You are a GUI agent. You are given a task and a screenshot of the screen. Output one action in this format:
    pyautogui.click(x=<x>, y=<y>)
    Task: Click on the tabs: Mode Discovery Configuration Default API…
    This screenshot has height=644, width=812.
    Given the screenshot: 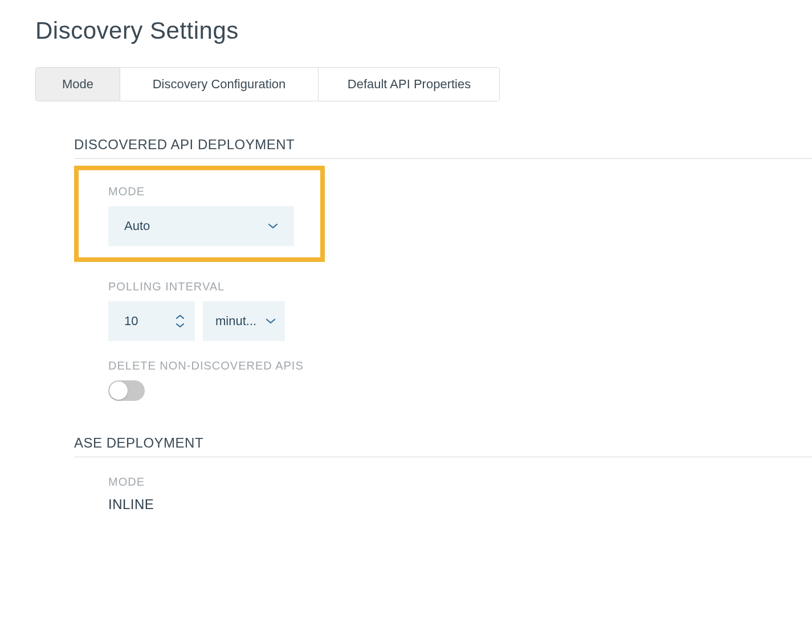 What is the action you would take?
    pyautogui.click(x=268, y=84)
    